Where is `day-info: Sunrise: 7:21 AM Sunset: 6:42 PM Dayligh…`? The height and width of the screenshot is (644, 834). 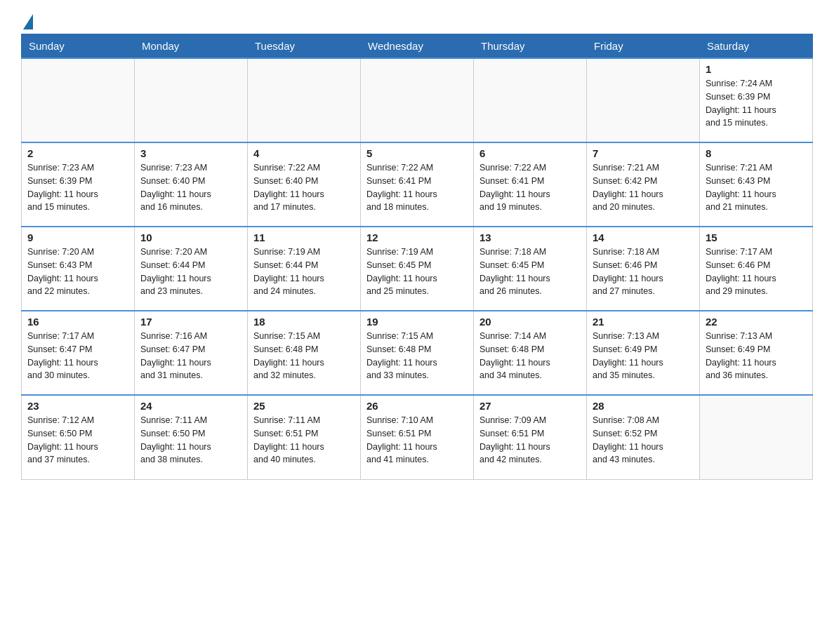 day-info: Sunrise: 7:21 AM Sunset: 6:42 PM Dayligh… is located at coordinates (643, 188).